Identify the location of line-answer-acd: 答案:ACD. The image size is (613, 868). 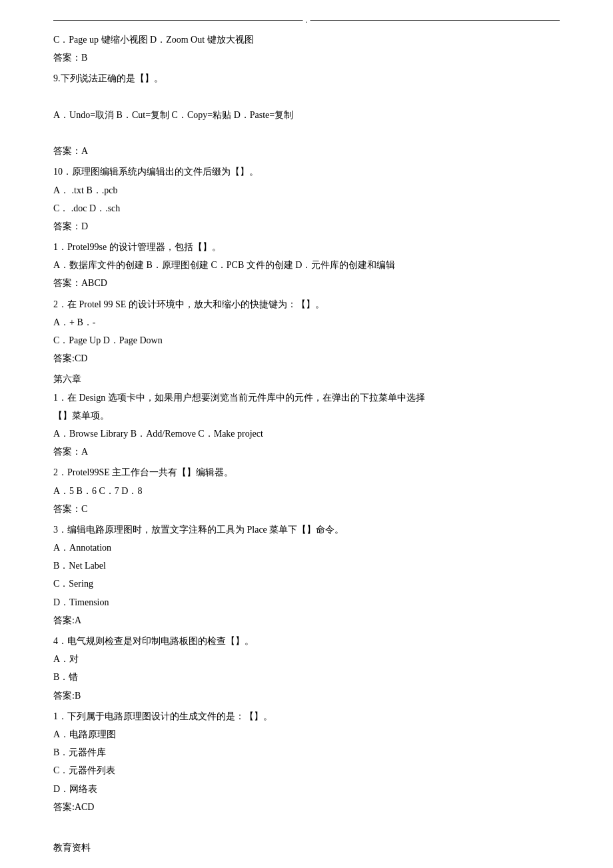
(306, 807).